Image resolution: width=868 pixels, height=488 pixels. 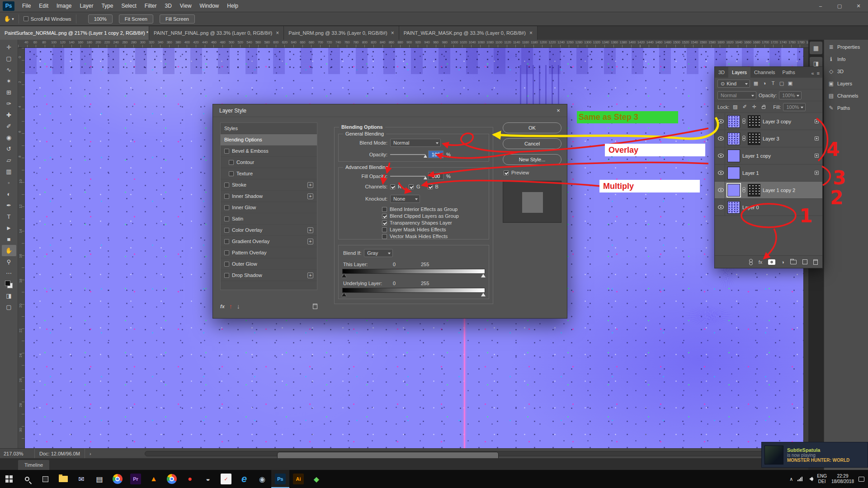 What do you see at coordinates (269, 230) in the screenshot?
I see `style-item: Color Overlay +` at bounding box center [269, 230].